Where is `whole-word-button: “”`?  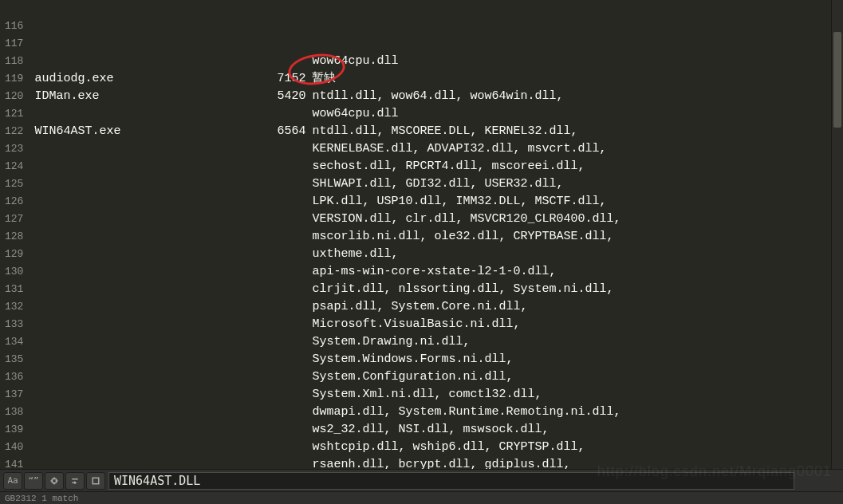 whole-word-button: “” is located at coordinates (33, 481).